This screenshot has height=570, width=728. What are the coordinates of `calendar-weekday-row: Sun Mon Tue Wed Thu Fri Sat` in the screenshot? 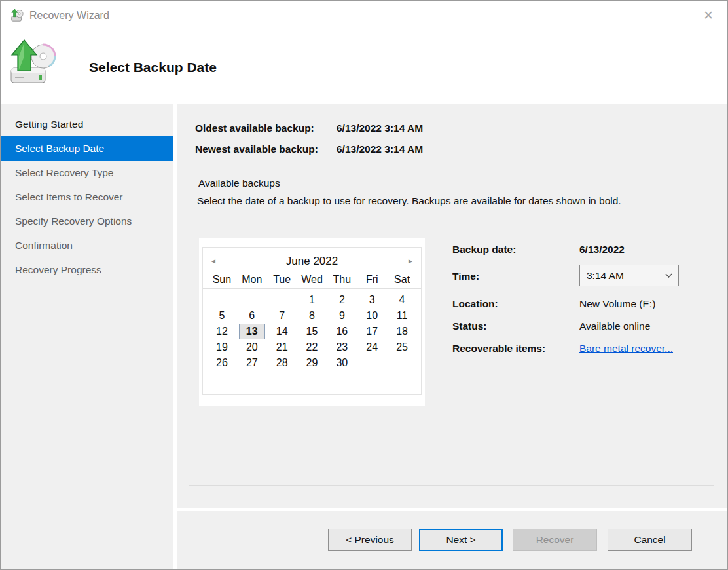 It's located at (312, 282).